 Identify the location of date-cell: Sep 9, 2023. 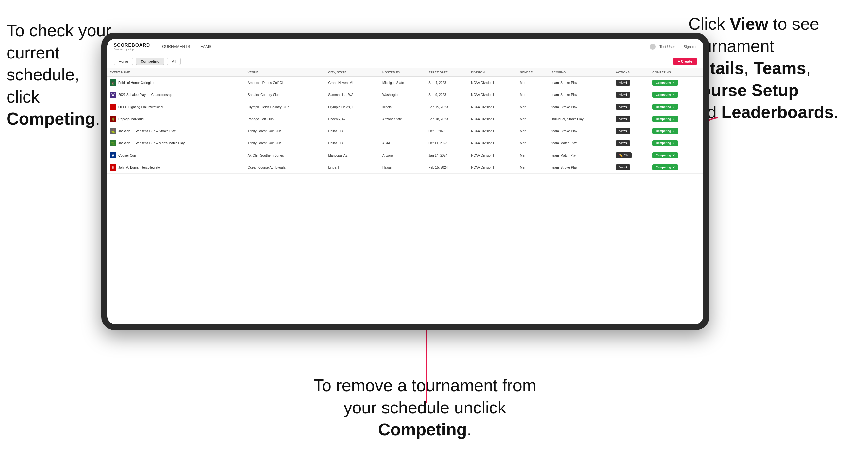
(447, 95).